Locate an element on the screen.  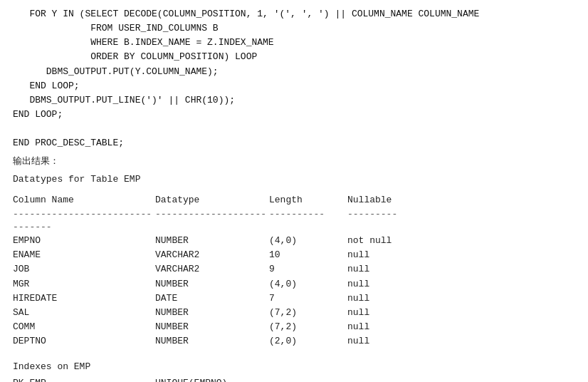
cell-col3: (2,0) is located at coordinates (308, 341).